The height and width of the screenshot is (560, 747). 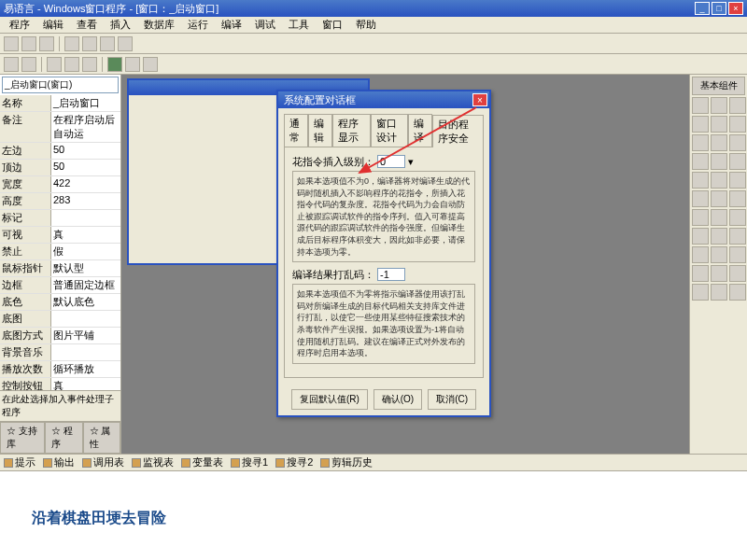 What do you see at coordinates (480, 100) in the screenshot?
I see `dialog-close-button: ×` at bounding box center [480, 100].